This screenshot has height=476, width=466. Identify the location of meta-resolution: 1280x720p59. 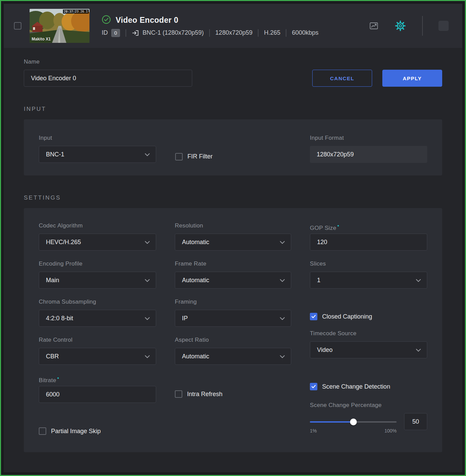
(234, 33).